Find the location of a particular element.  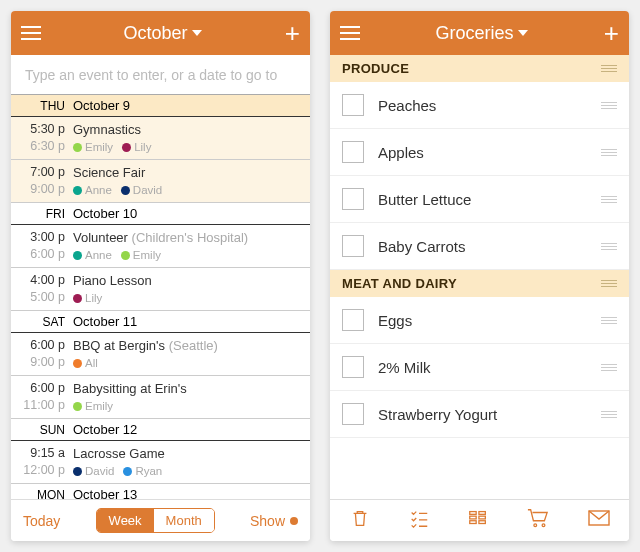

event-row: 4:00 p5:00 pPiano LessonLily is located at coordinates (160, 290).